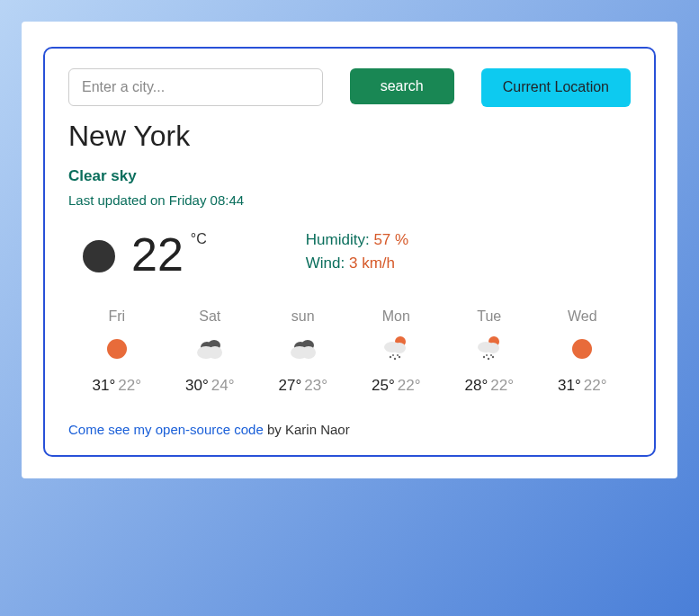 The height and width of the screenshot is (616, 699). Describe the element at coordinates (291, 385) in the screenshot. I see `day-hi: 27°` at that location.